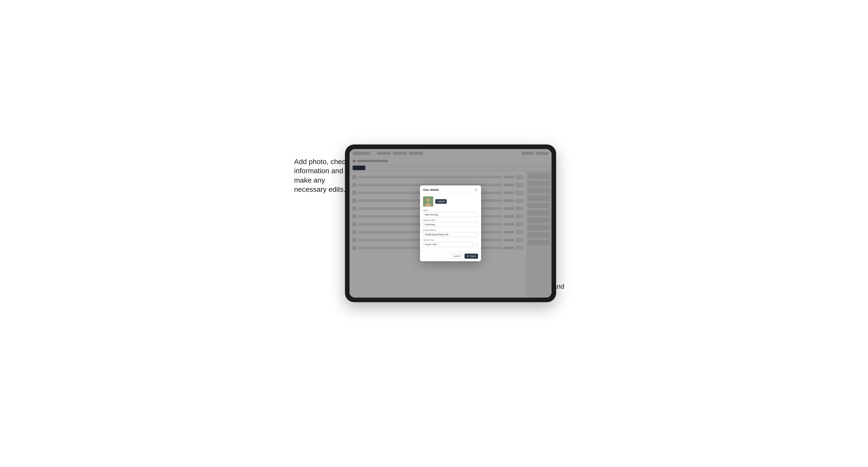 The height and width of the screenshot is (467, 868). What do you see at coordinates (434, 234) in the screenshot?
I see `scene: Add photo, check information and make an…` at bounding box center [434, 234].